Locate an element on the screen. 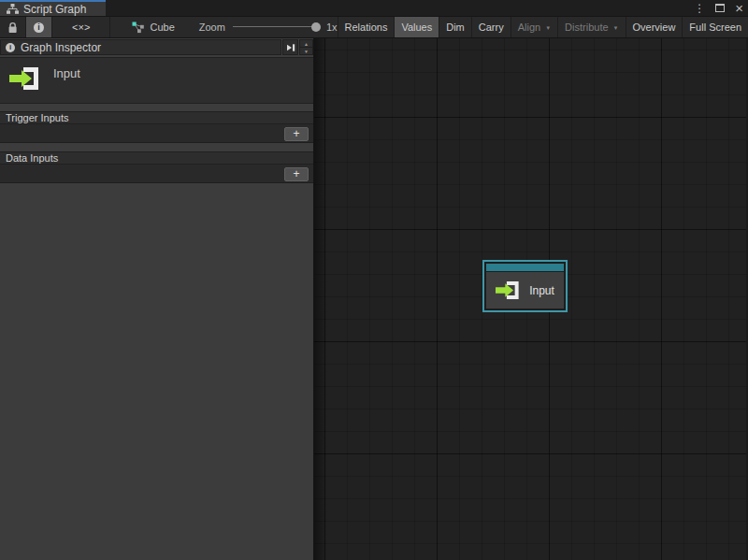  tab-script-graph: Script Graph is located at coordinates (52, 7).